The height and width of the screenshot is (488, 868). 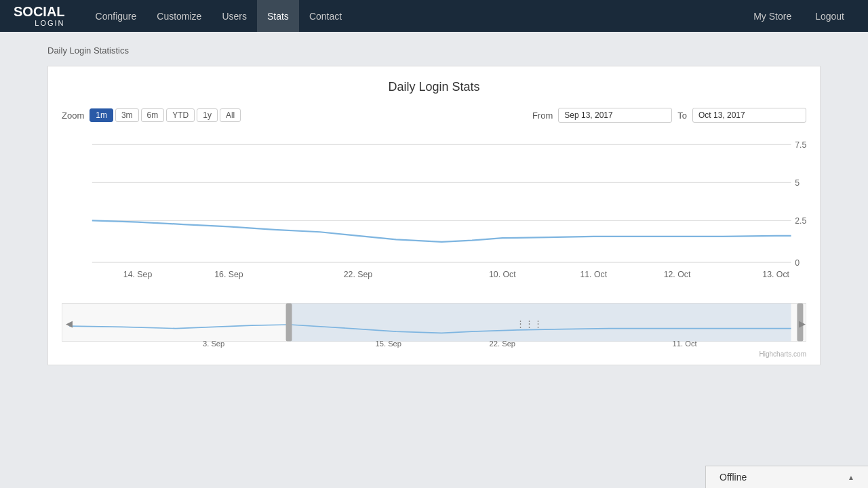 What do you see at coordinates (39, 12) in the screenshot?
I see `brand-name: SOCIAL` at bounding box center [39, 12].